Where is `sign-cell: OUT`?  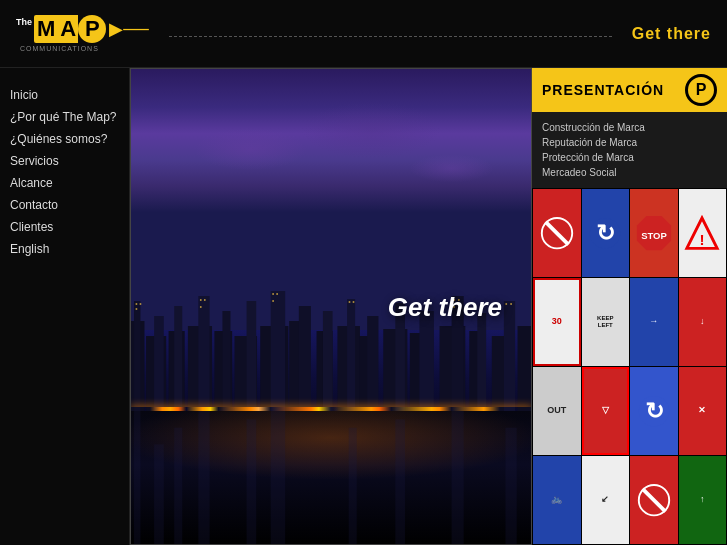
sign-cell: OUT is located at coordinates (557, 411).